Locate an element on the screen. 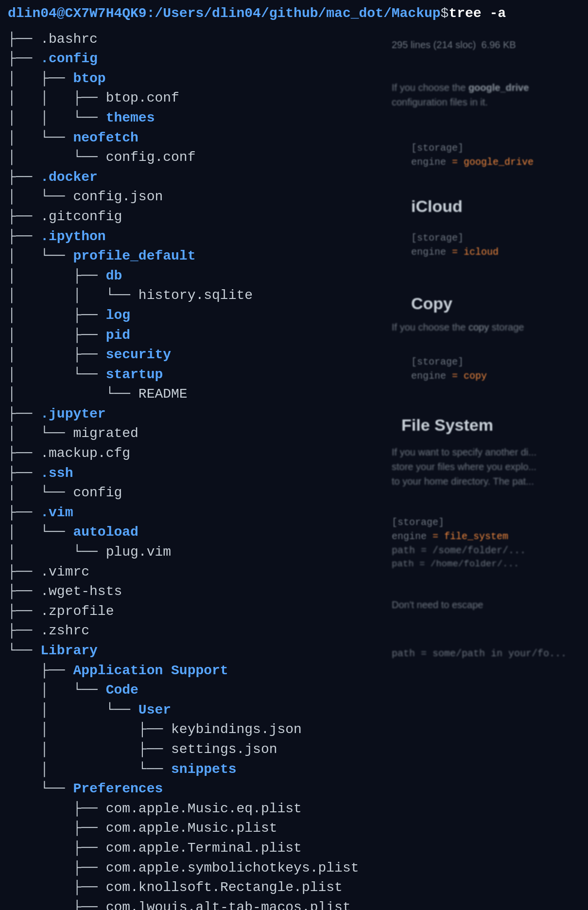 This screenshot has height=910, width=588. blurred-storage-copy: [storage] engine = copy is located at coordinates (496, 369).